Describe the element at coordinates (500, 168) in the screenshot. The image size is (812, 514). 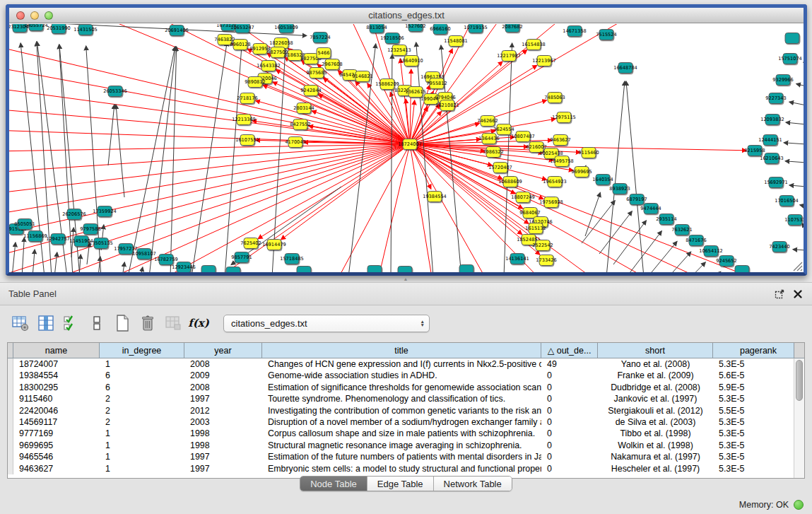
I see `graph-node: 15720407` at that location.